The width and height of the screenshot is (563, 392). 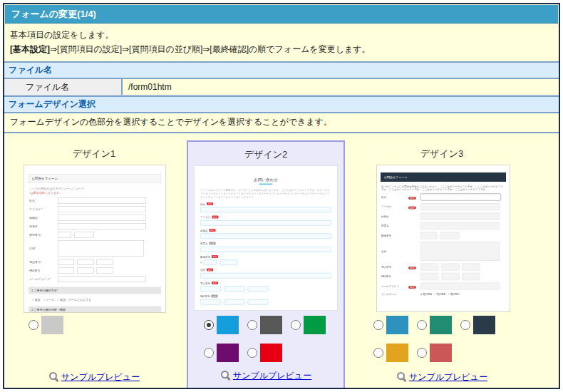 What do you see at coordinates (95, 239) in the screenshot?
I see `design-1-preview: お問合せフォーム～へのお問合せは以下のフォームにどうぞ。*は必須項目になります。…` at bounding box center [95, 239].